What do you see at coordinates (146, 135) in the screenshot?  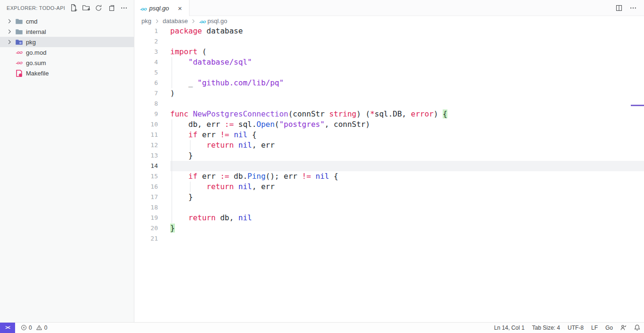 I see `line-number: 11` at bounding box center [146, 135].